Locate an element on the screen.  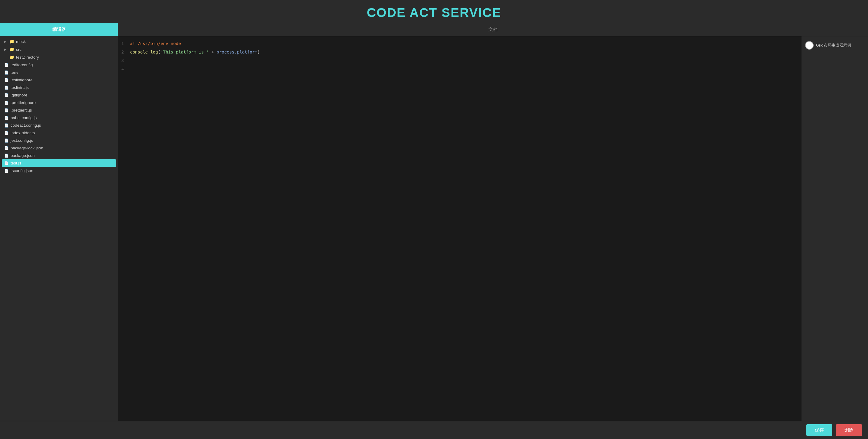
bottom-bar: 保存 删除 is located at coordinates (434, 430).